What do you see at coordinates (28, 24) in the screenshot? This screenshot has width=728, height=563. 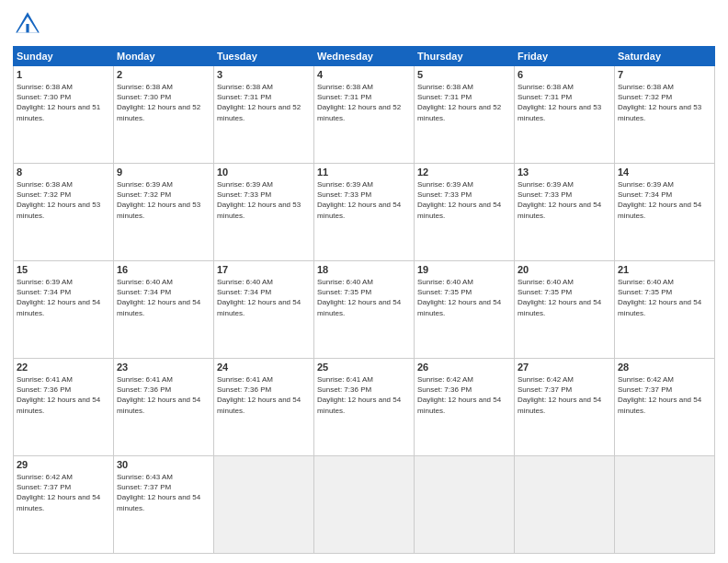 I see `logo-icon` at bounding box center [28, 24].